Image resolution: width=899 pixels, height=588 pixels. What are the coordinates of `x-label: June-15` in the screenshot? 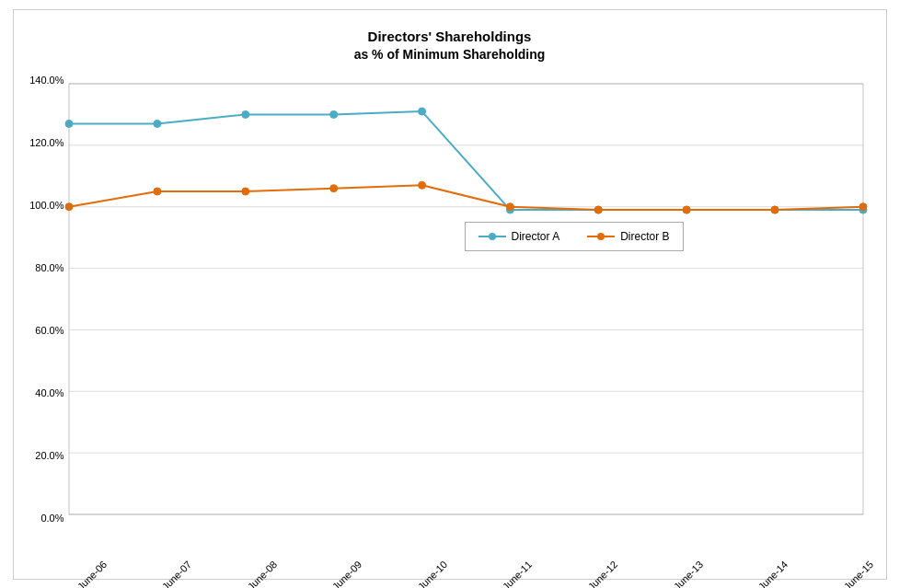 It's located at (858, 574).